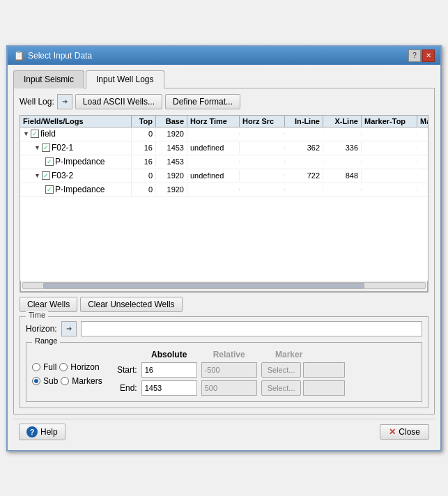 This screenshot has width=448, height=496. What do you see at coordinates (224, 190) in the screenshot?
I see `table-row: P-Impedance 0 1920` at bounding box center [224, 190].